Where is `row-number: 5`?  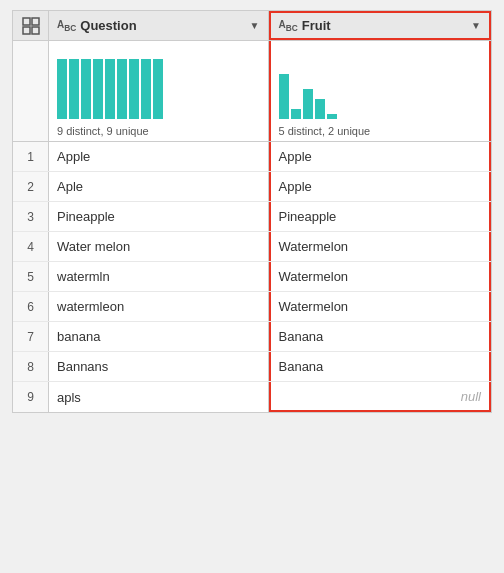 row-number: 5 is located at coordinates (31, 276).